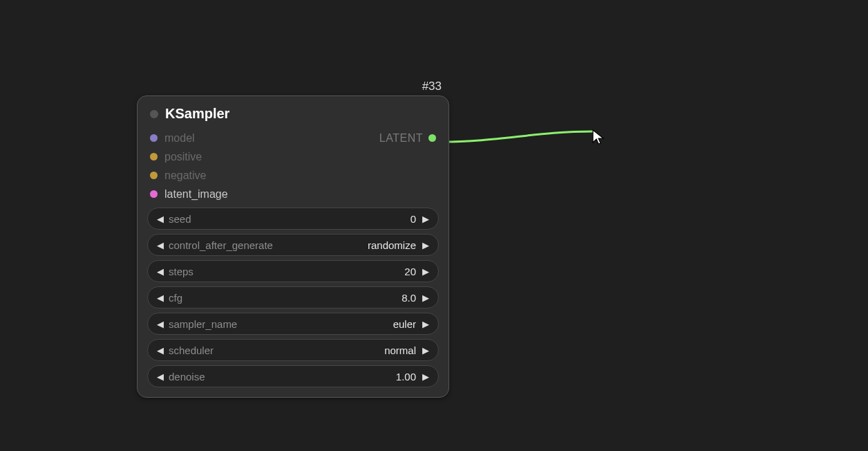 The height and width of the screenshot is (451, 868). I want to click on widget-label: seed, so click(180, 219).